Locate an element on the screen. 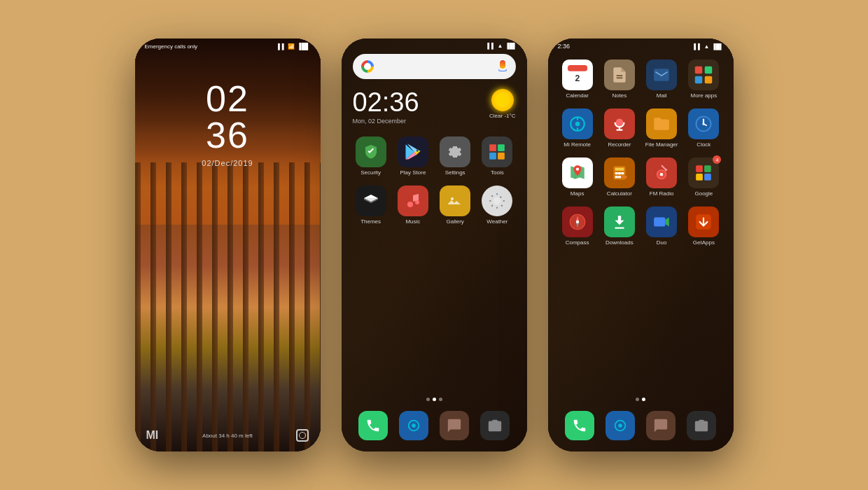 The width and height of the screenshot is (868, 490). mic-icon is located at coordinates (503, 66).